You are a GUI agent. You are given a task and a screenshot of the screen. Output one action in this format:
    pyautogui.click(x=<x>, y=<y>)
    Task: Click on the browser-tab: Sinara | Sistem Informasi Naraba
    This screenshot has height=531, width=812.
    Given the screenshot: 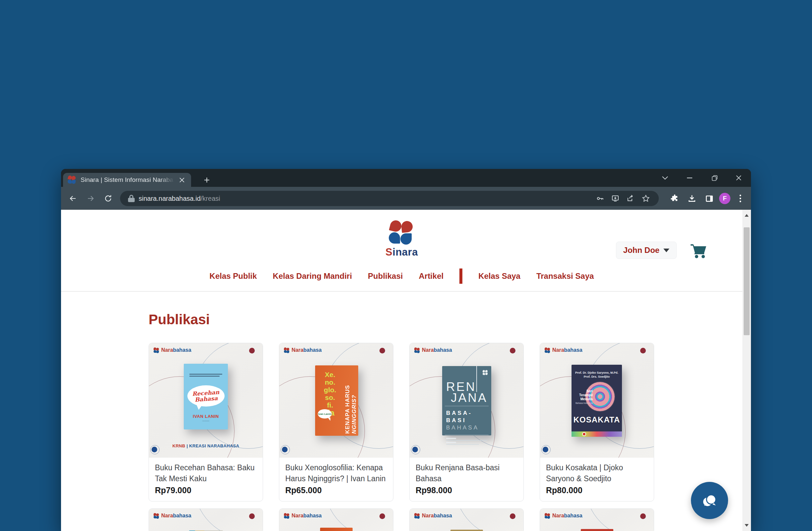 What is the action you would take?
    pyautogui.click(x=127, y=180)
    